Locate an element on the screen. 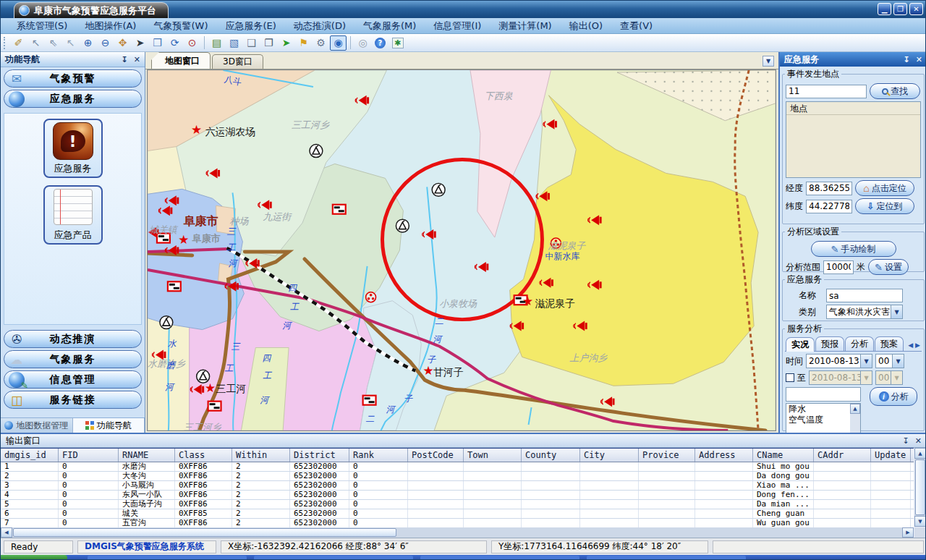  select-green-arrow-icon: ➤ is located at coordinates (286, 43).